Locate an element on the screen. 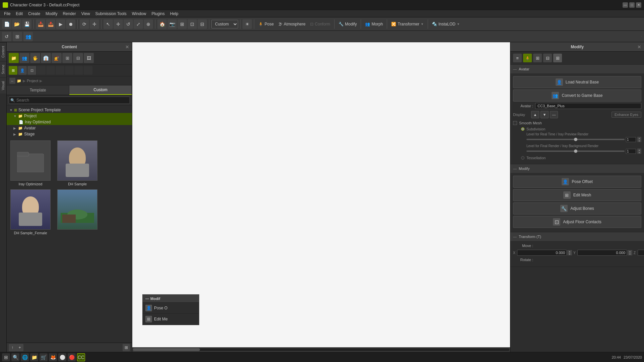  level-realtime-dn: ▼ is located at coordinates (639, 141).